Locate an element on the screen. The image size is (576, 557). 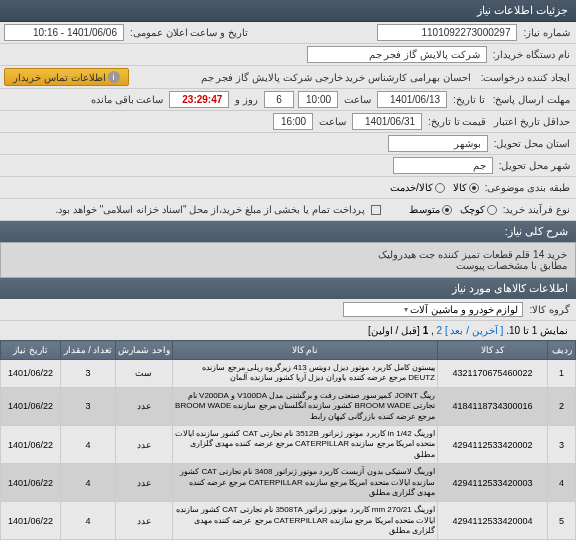
pager-last: [ آخرین is located at coordinates (486, 330).